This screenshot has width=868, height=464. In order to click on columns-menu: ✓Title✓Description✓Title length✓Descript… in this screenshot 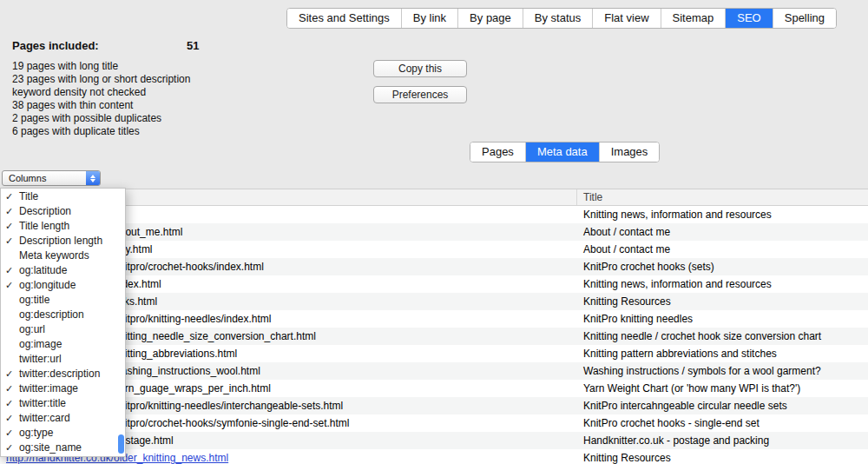, I will do `click(62, 322)`.